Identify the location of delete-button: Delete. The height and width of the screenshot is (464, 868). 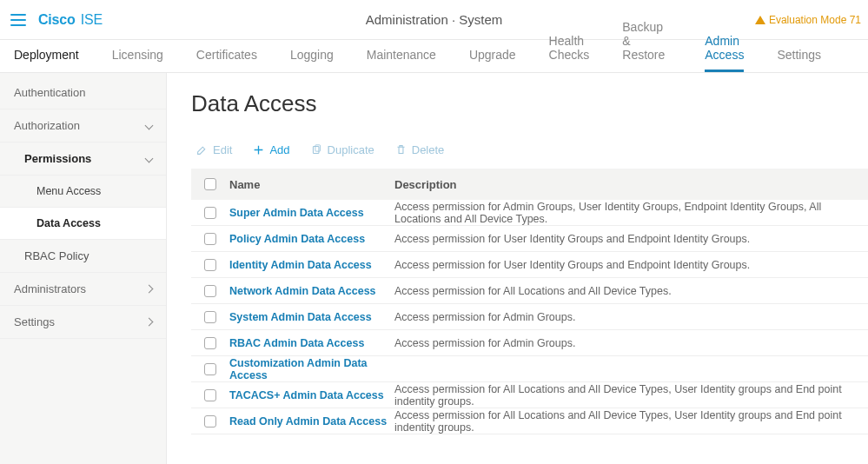
(421, 149).